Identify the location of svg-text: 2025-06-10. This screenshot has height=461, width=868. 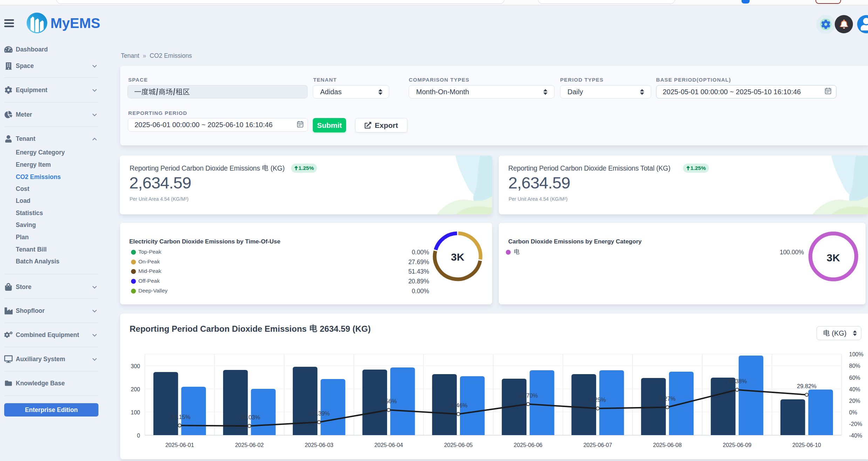
(807, 445).